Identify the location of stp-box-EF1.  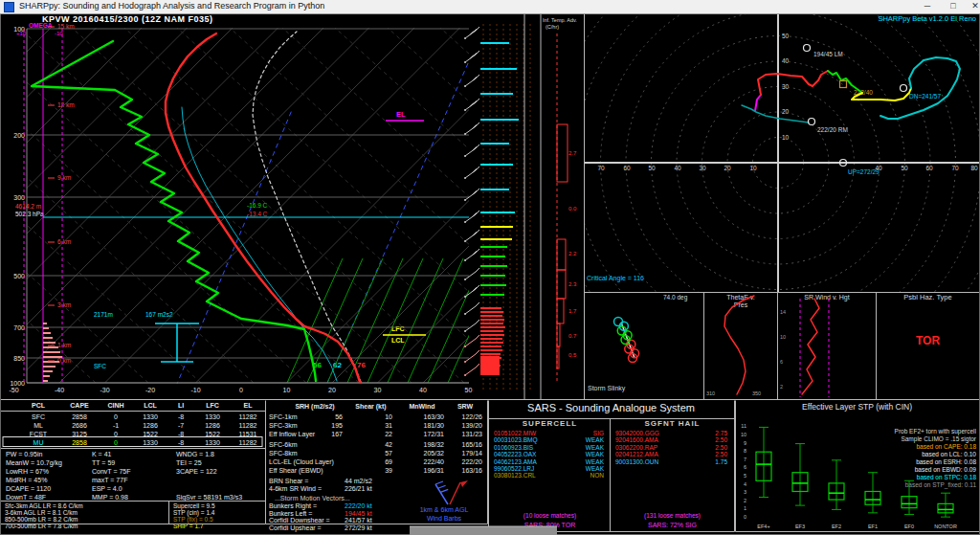
(873, 493).